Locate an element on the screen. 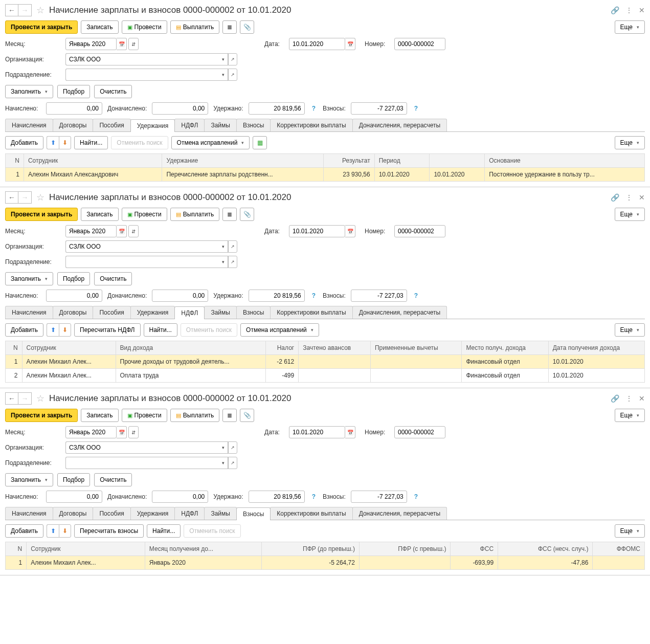 This screenshot has height=644, width=650. col-header: Результат is located at coordinates (349, 161).